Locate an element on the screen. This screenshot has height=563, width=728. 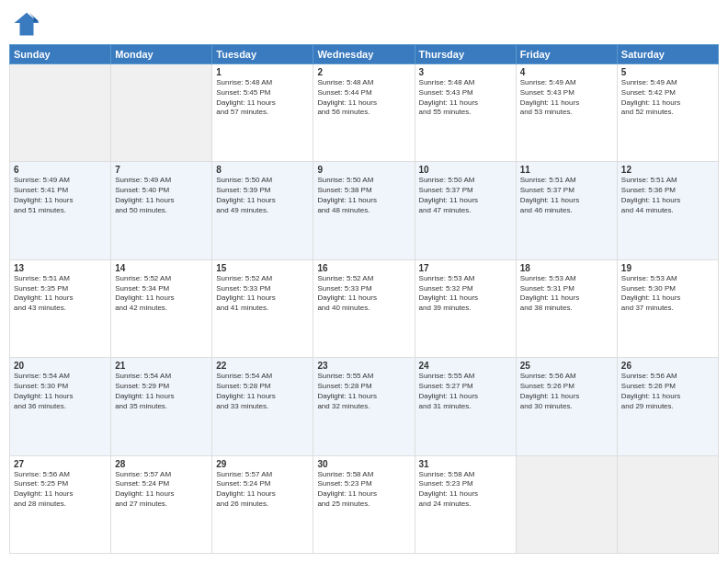
day-info: Sunrise: 5:48 AM Sunset: 5:45 PM Dayligh… is located at coordinates (263, 98).